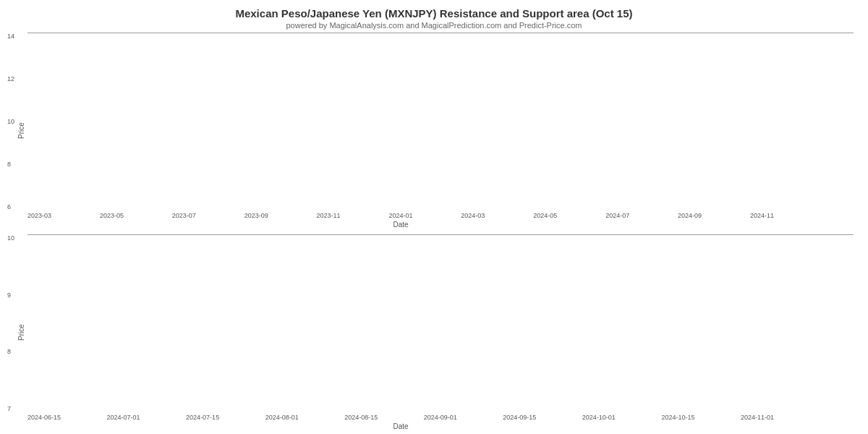 This screenshot has width=868, height=434. What do you see at coordinates (422, 234) in the screenshot?
I see `watermark-bottom: MagicalAnalysis.com MagicalPrediction.co…` at bounding box center [422, 234].